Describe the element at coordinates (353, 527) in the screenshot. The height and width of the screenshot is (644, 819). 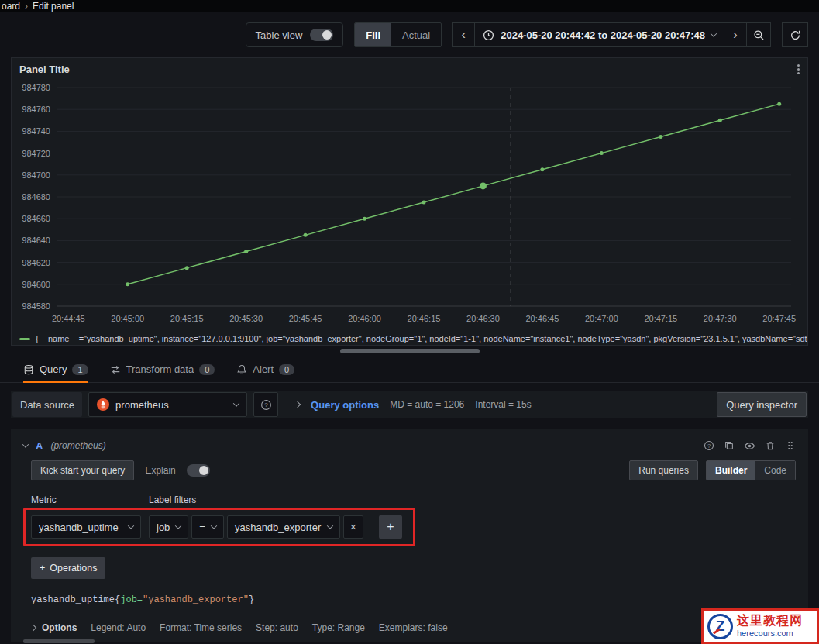
I see `close-icon: ×` at that location.